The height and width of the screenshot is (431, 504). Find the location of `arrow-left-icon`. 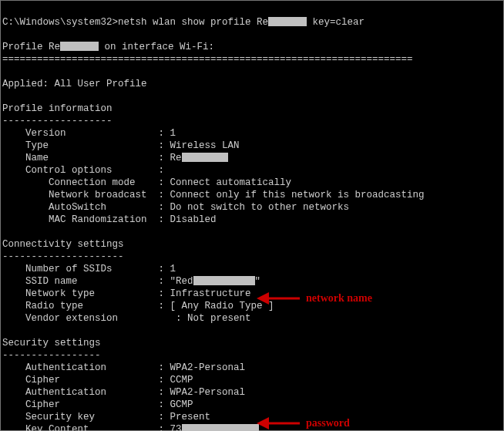

arrow-left-icon is located at coordinates (278, 423).